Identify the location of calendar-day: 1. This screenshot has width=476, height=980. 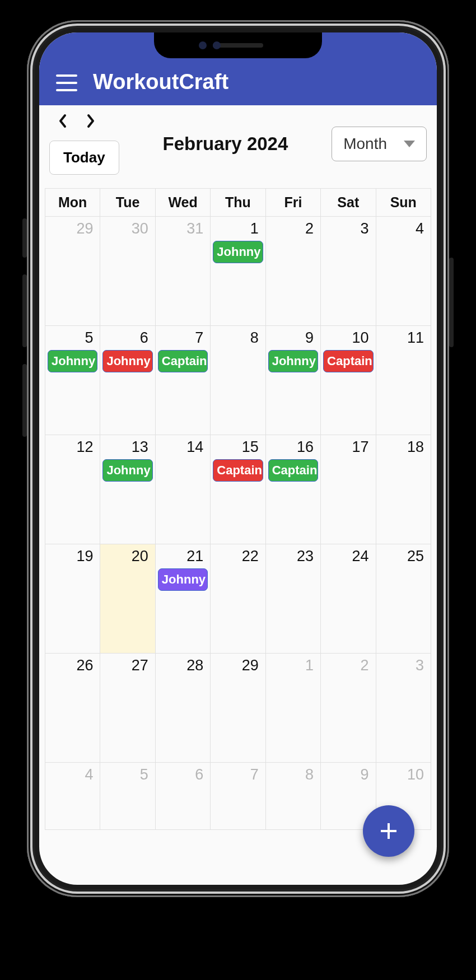
(293, 708).